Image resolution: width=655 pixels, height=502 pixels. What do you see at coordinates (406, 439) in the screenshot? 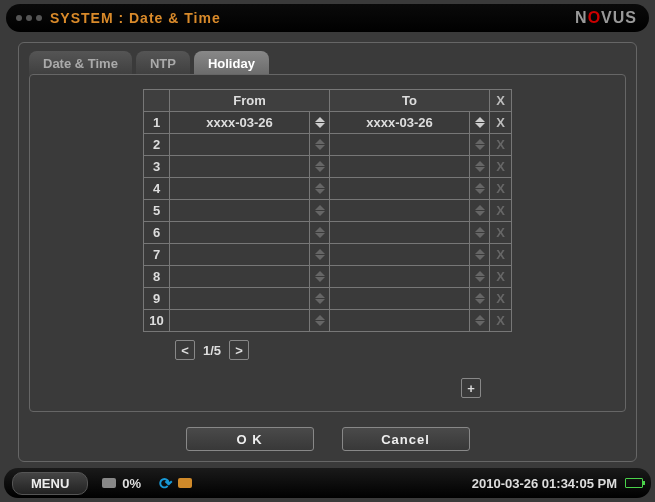
I see `cancel-button: Cancel` at bounding box center [406, 439].